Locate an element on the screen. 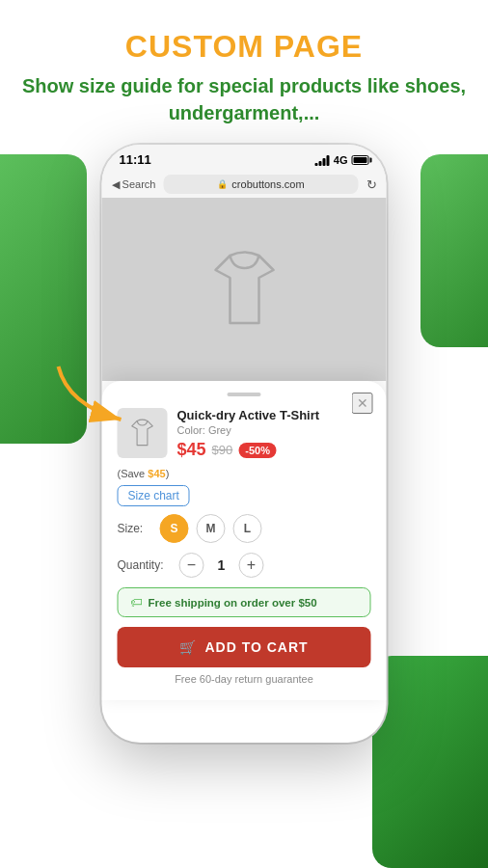 Image resolution: width=488 pixels, height=868 pixels. return-guarantee: Free 60-day return guarantee is located at coordinates (245, 679).